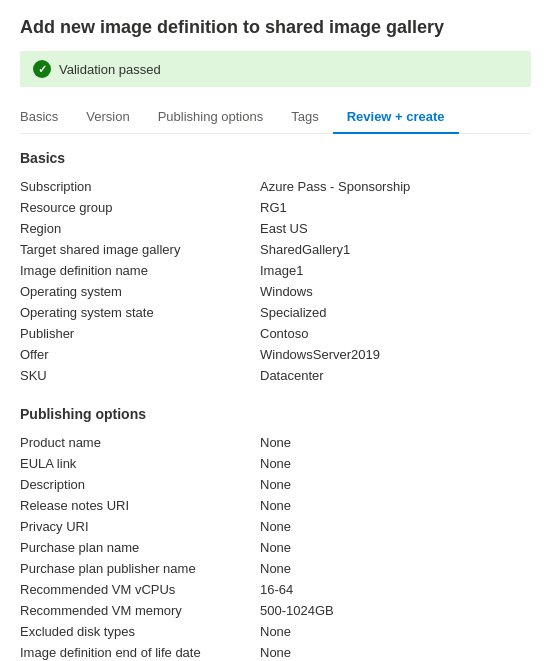  What do you see at coordinates (396, 632) in the screenshot?
I see `value-excluded-disk-types: None` at bounding box center [396, 632].